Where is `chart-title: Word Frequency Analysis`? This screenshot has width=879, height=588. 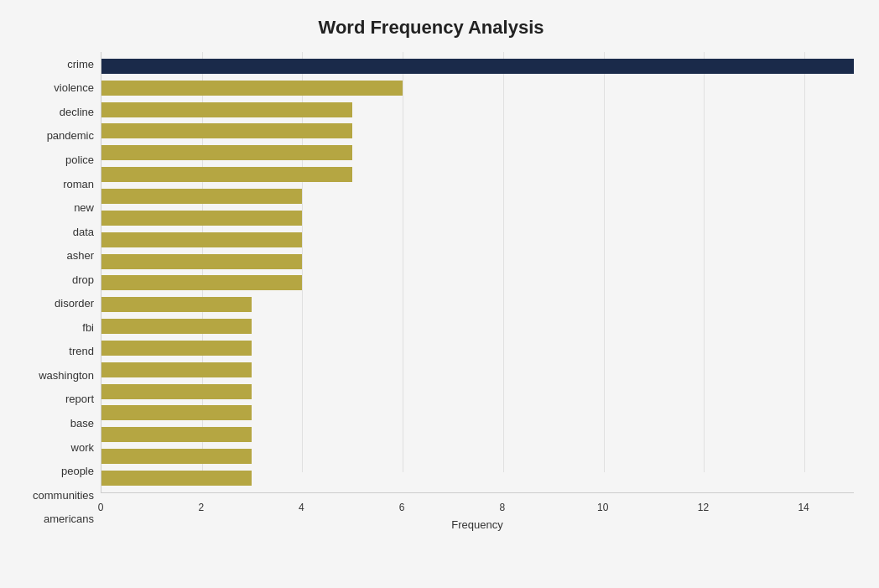
chart-title: Word Frequency Analysis is located at coordinates (431, 28).